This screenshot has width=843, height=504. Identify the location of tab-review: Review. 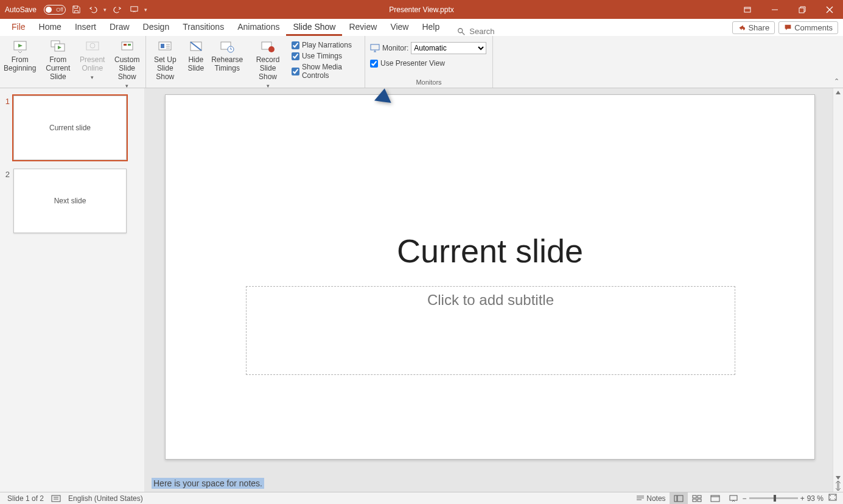
(363, 27).